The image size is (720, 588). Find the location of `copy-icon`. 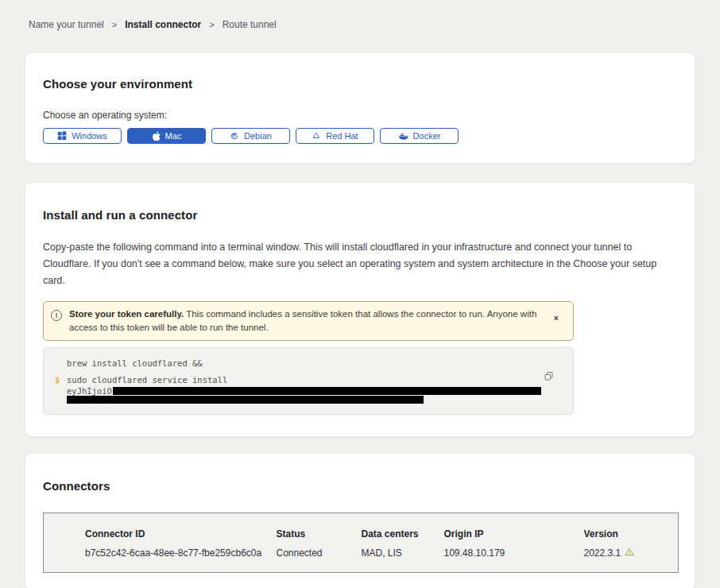

copy-icon is located at coordinates (548, 377).